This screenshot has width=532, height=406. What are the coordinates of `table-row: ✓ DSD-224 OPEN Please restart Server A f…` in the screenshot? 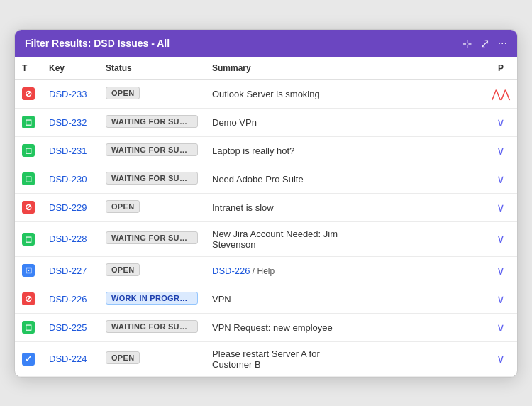 It's located at (266, 359).